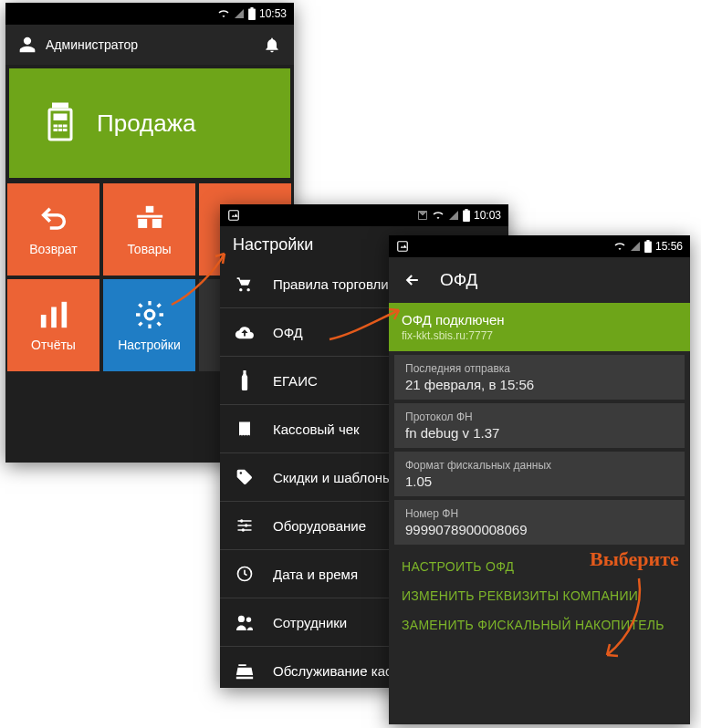 Image resolution: width=701 pixels, height=728 pixels. What do you see at coordinates (150, 123) in the screenshot?
I see `sale-tile: Продажа` at bounding box center [150, 123].